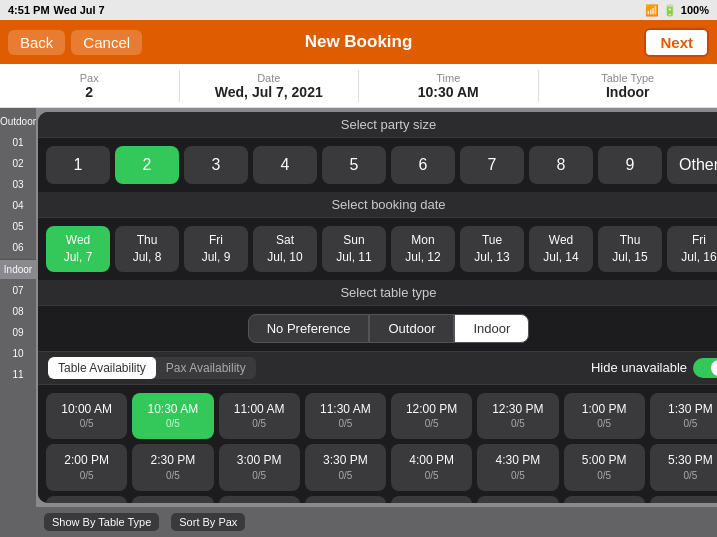 This screenshot has height=537, width=717. Describe the element at coordinates (270, 78) in the screenshot. I see `date-label: Date` at that location.